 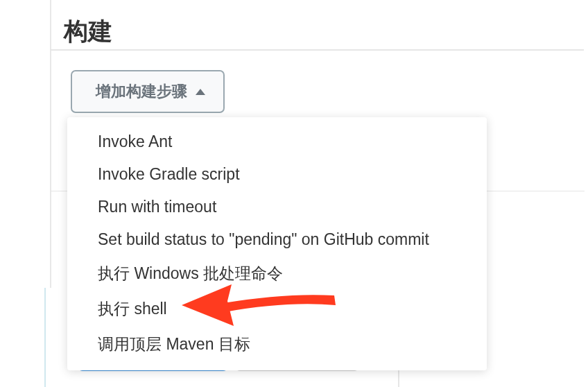 What do you see at coordinates (141, 92) in the screenshot?
I see `add-build-step-label: 增加构建步骤` at bounding box center [141, 92].